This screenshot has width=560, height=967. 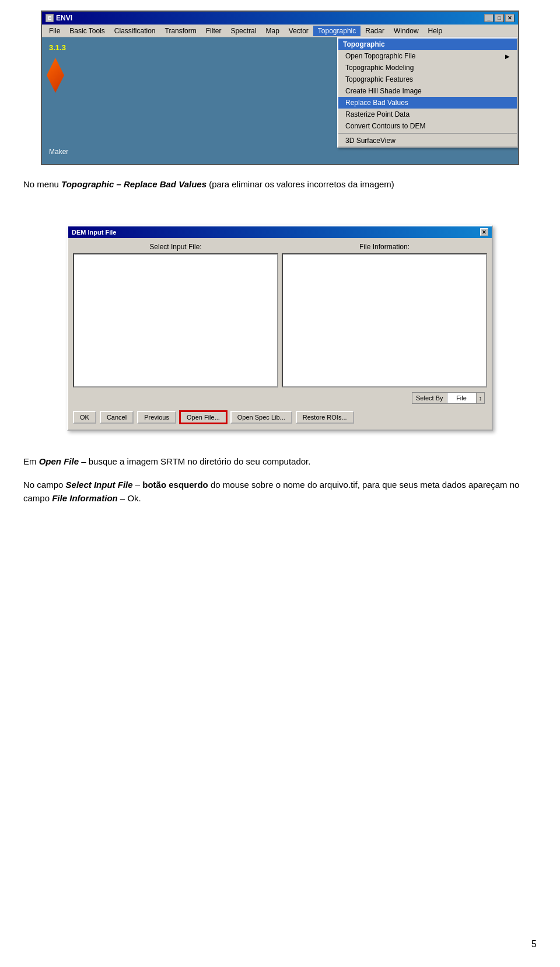 I want to click on dropdown-convert-contours: Convert Contours to DEM, so click(x=428, y=126).